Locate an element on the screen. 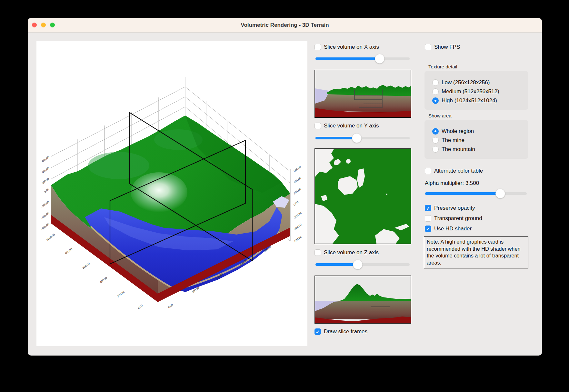  texture-detail-group: Low (256x128x256) Medium (512x256x512) H… is located at coordinates (476, 90).